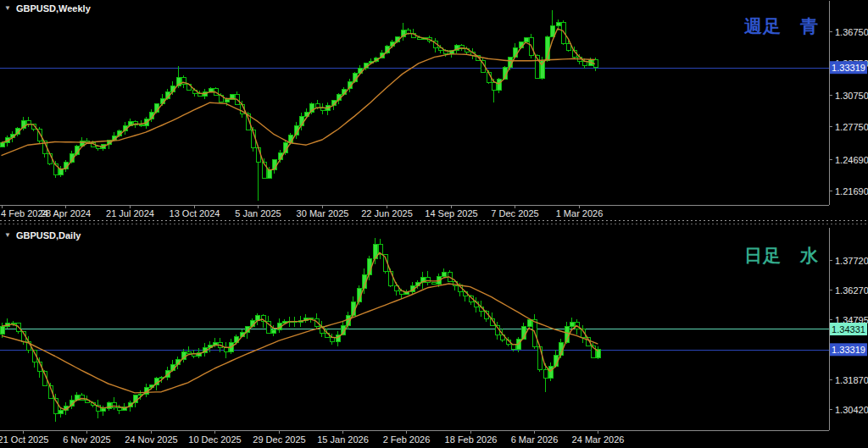 The width and height of the screenshot is (868, 448). What do you see at coordinates (580, 213) in the screenshot?
I see `date-tick-label: 1 Mar 2026` at bounding box center [580, 213].